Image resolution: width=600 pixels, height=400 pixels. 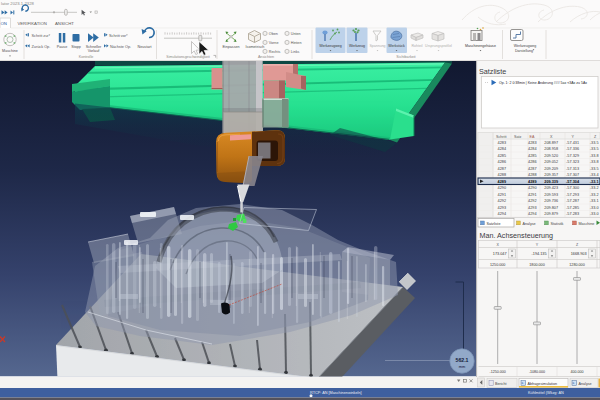 I want to click on svg-text: 209.339, so click(x=551, y=182).